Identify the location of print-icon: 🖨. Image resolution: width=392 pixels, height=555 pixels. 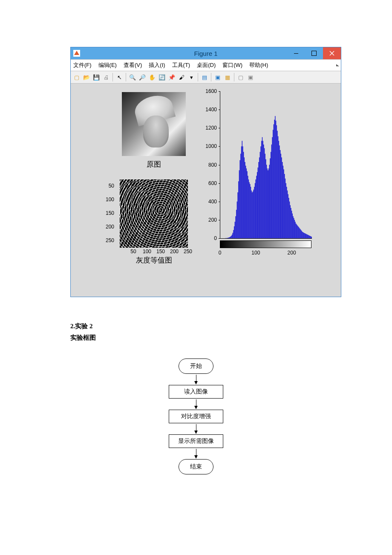
(106, 77).